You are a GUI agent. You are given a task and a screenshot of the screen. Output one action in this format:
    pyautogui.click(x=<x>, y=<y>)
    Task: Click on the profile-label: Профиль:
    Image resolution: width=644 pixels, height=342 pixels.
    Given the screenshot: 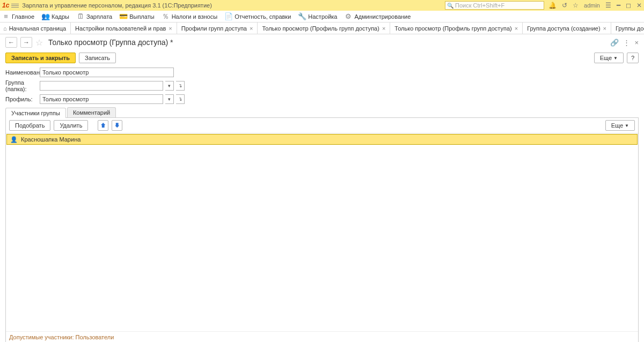 What is the action you would take?
    pyautogui.click(x=21, y=99)
    